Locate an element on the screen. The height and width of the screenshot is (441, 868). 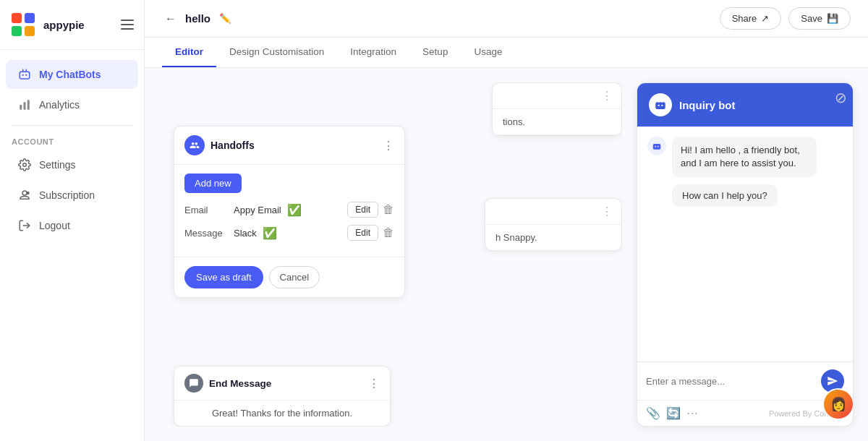
handoffs-card-body: Add new Email Appy Email ✅ Edit 🗑 Messag is located at coordinates (289, 211).